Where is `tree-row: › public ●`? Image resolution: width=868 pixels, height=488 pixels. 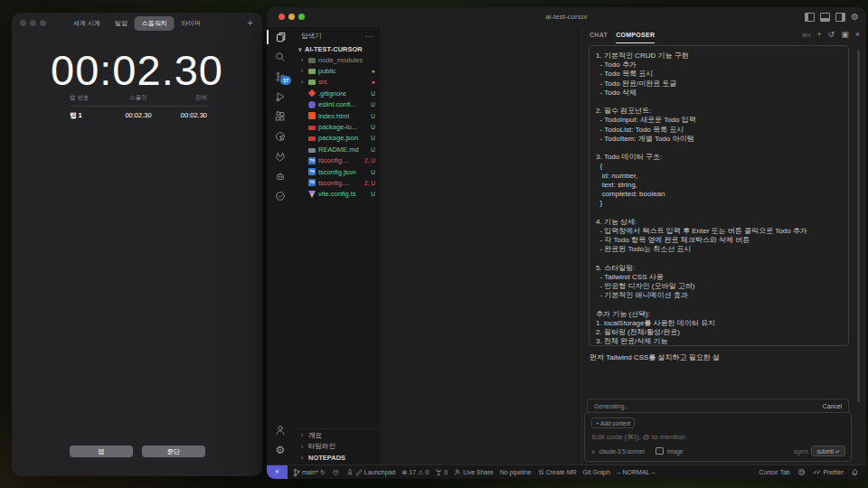 tree-row: › public ● is located at coordinates (336, 70).